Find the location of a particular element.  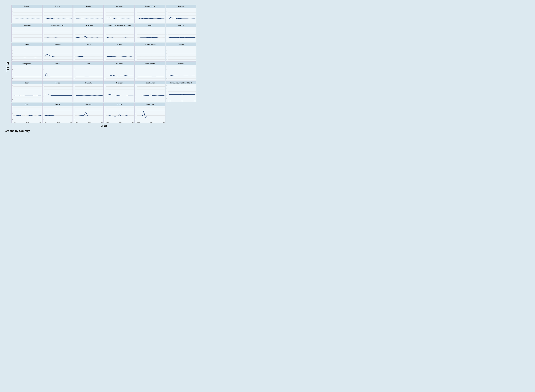

svg-kenya is located at coordinates (182, 54).